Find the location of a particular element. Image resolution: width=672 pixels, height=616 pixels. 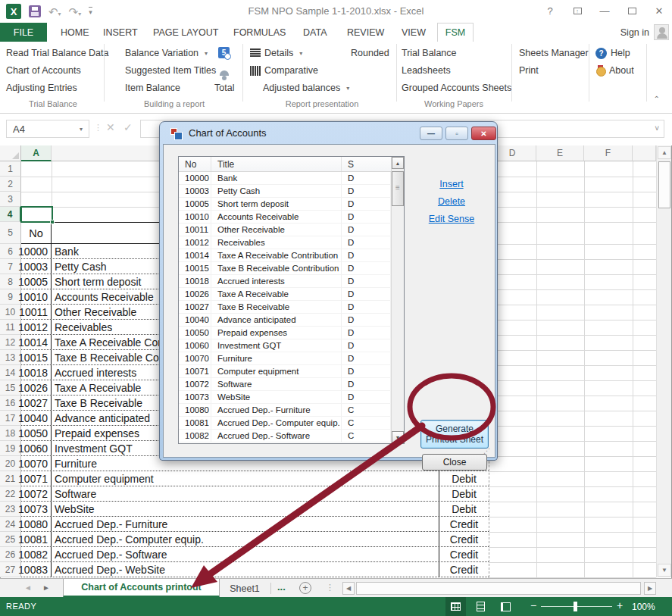

page-layout-view-button is located at coordinates (480, 606).